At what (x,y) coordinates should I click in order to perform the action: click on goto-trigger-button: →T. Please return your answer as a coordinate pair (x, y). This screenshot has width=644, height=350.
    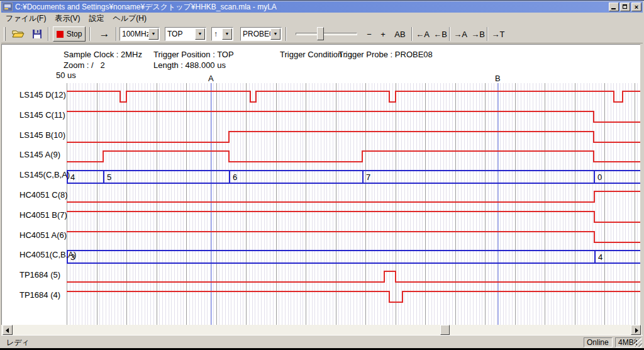
    Looking at the image, I should click on (498, 34).